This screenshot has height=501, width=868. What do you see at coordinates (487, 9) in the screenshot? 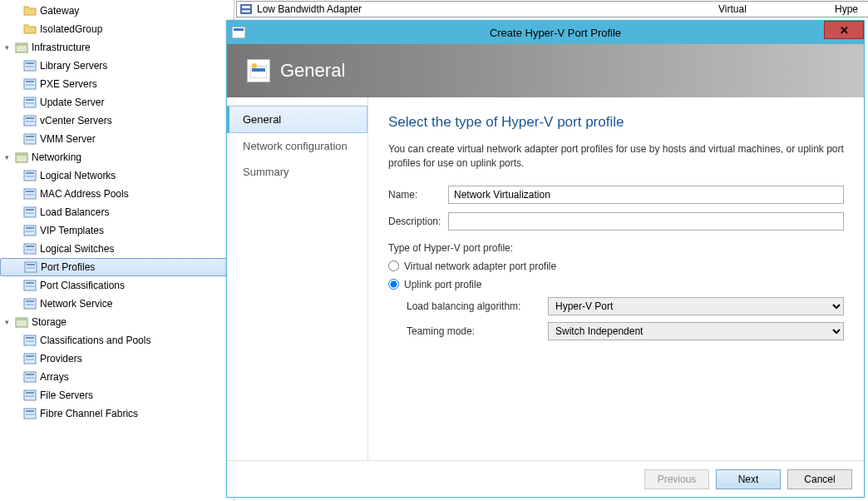
I see `row-name: Low Bandwidth Adapter` at bounding box center [487, 9].